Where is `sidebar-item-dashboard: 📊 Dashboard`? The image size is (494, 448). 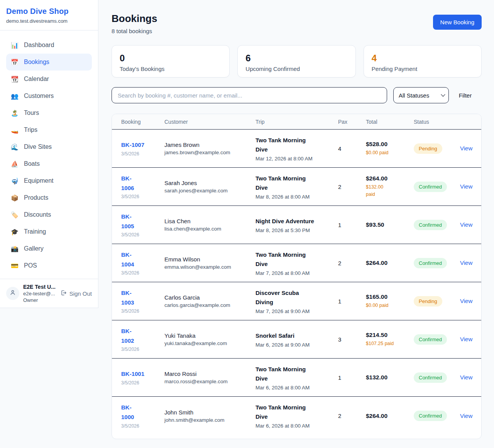
sidebar-item-dashboard: 📊 Dashboard is located at coordinates (49, 45).